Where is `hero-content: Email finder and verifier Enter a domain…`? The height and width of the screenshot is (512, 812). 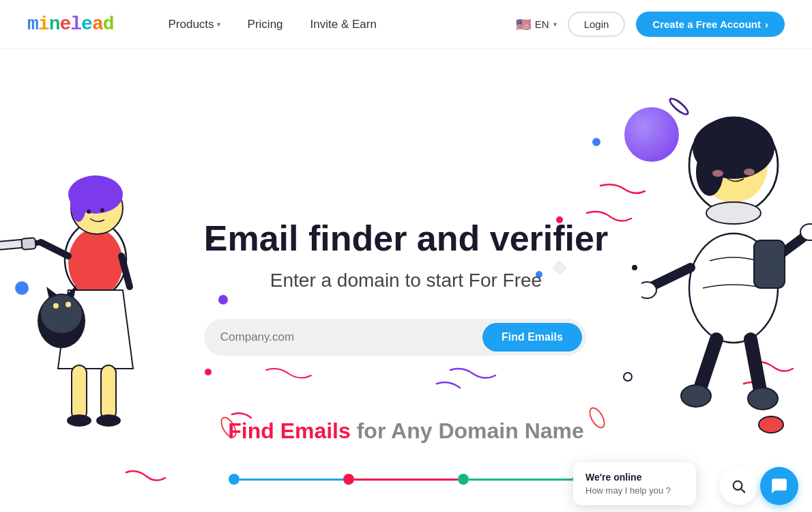
hero-content: Email finder and verifier Enter a domain… is located at coordinates (406, 287).